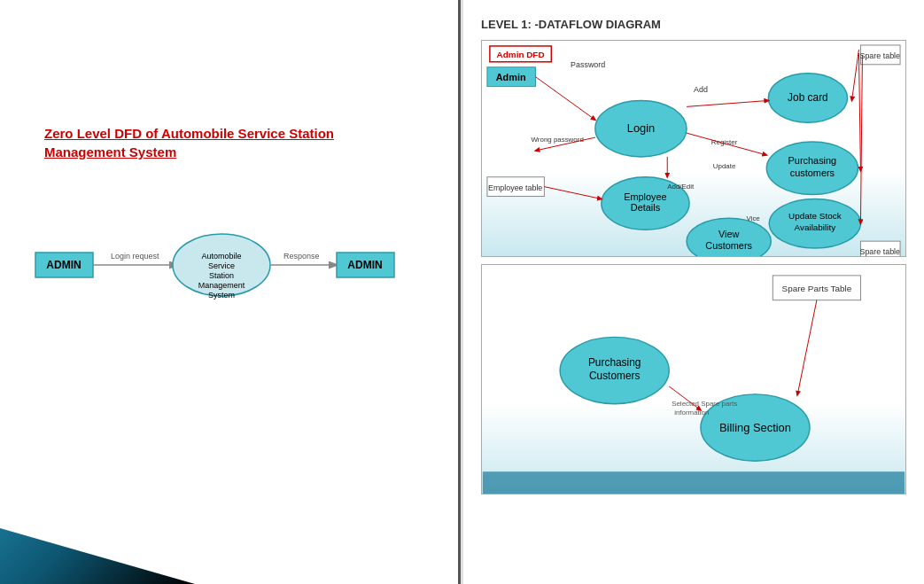 The height and width of the screenshot is (584, 924). What do you see at coordinates (725, 142) in the screenshot?
I see `register-label: Register` at bounding box center [725, 142].